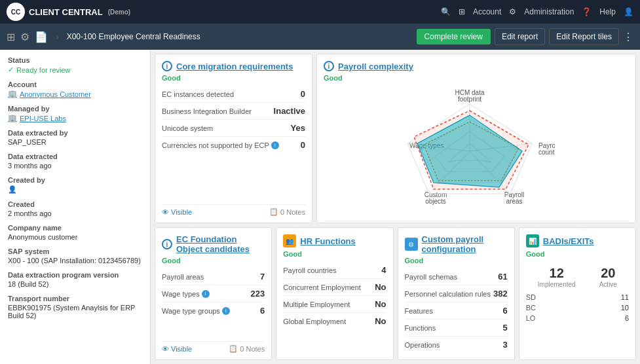 This screenshot has width=640, height=364. Describe the element at coordinates (462, 12) in the screenshot. I see `grid-icon: ⊞` at that location.